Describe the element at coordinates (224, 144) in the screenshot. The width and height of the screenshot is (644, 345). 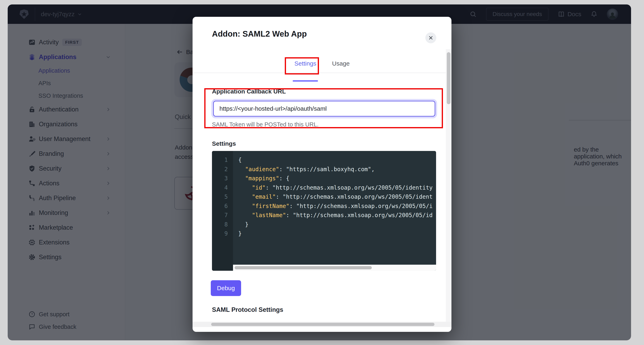
I see `settings-section-label: Settings` at that location.